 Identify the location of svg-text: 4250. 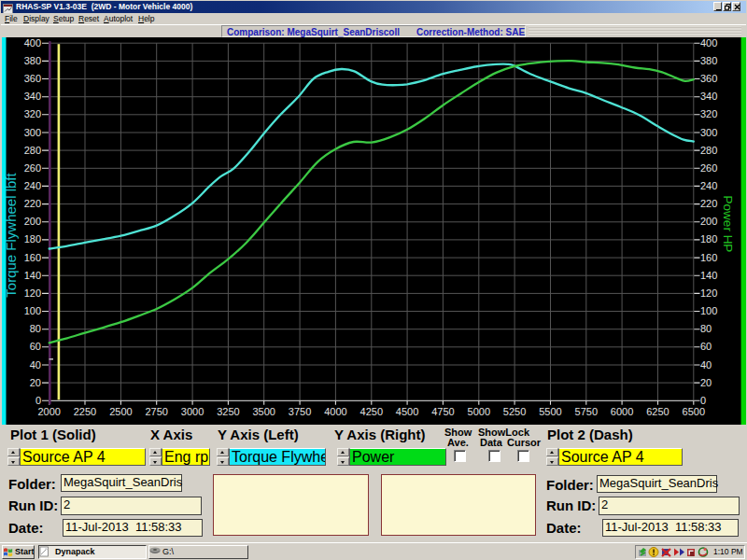
(372, 412).